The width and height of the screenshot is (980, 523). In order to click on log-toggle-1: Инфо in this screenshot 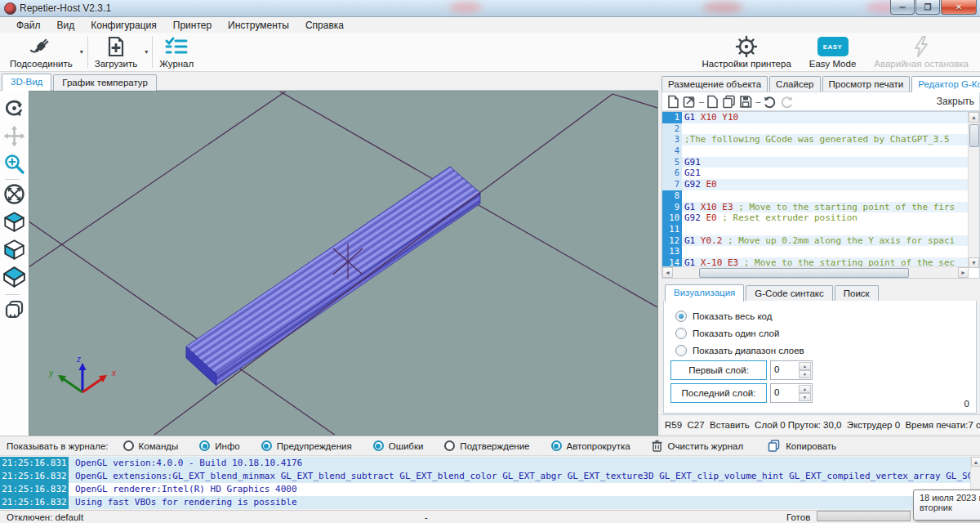, I will do `click(219, 446)`.